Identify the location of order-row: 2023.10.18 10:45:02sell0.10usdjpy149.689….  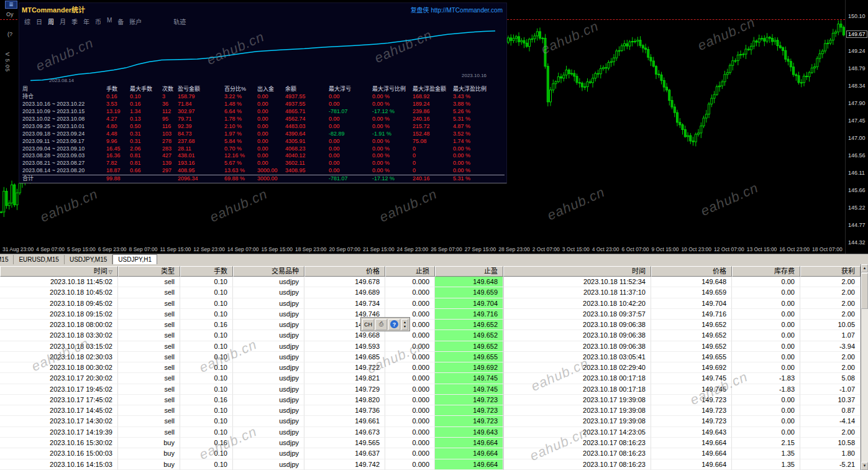
(434, 292).